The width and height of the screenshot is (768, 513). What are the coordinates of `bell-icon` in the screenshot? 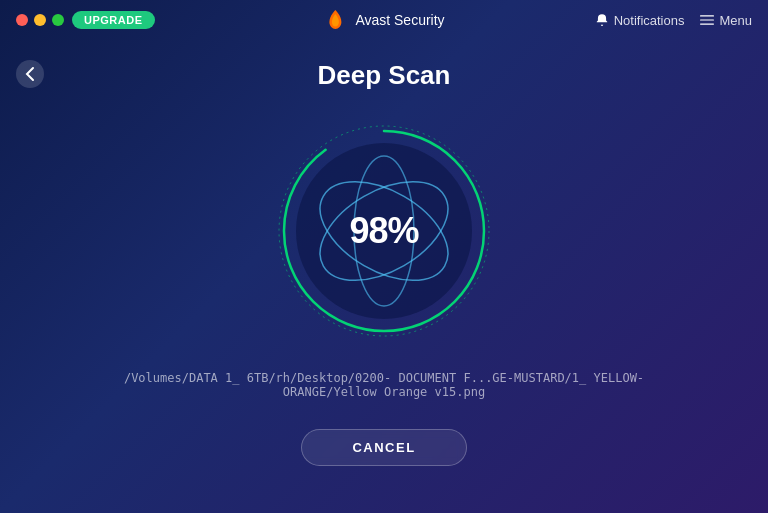 It's located at (602, 20).